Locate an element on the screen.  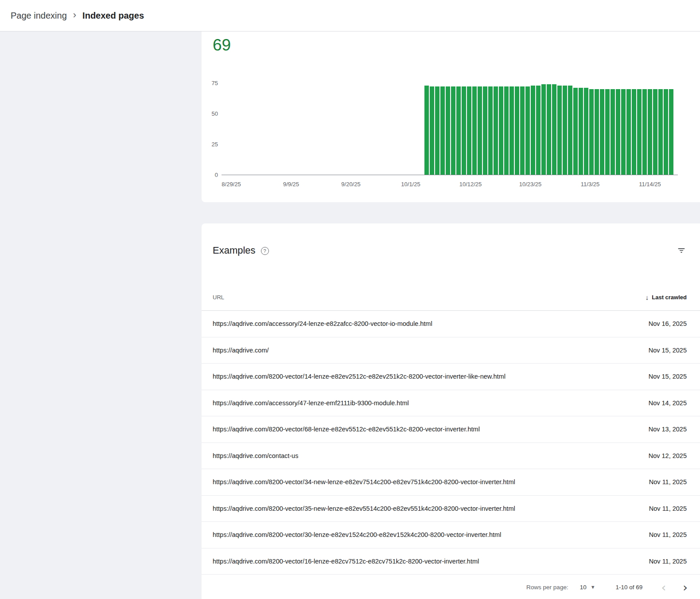
table-row: https://aqdrive.com/contact-us Nov 12, 2… is located at coordinates (451, 456).